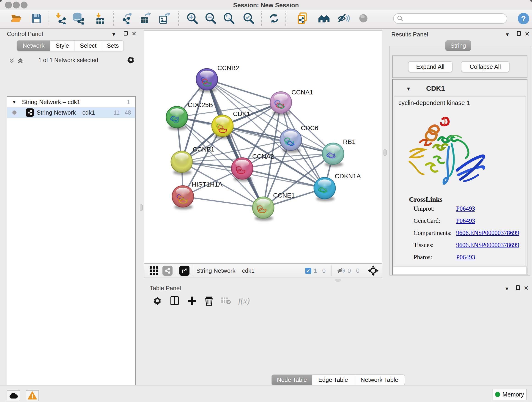  Describe the element at coordinates (192, 18) in the screenshot. I see `zoom-in-icon` at that location.